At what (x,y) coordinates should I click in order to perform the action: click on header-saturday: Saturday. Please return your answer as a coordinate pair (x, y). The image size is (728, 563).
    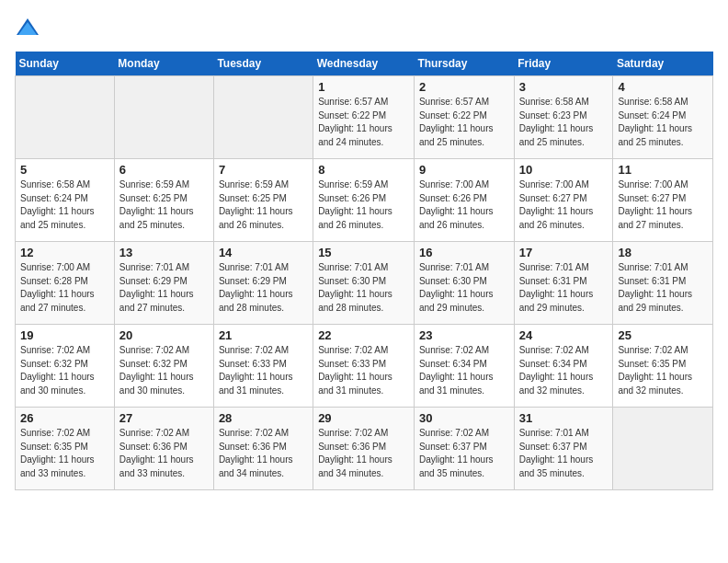
    Looking at the image, I should click on (664, 64).